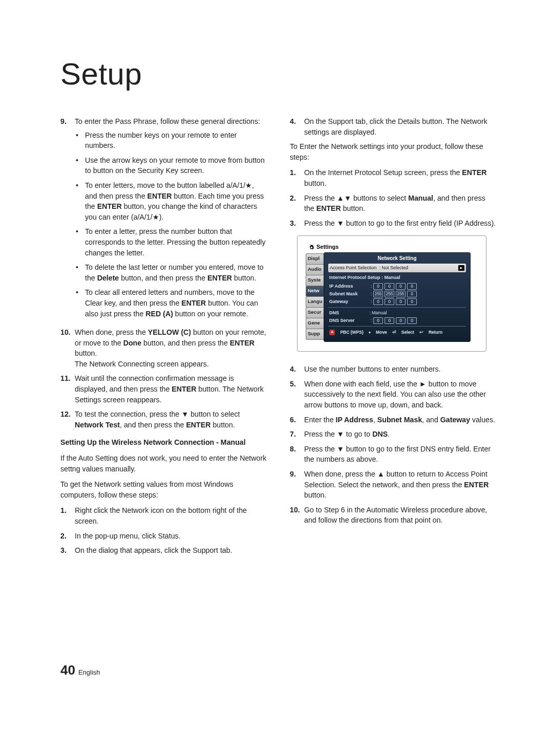  I want to click on step-text: In the pop-up menu, click Status., so click(171, 536).